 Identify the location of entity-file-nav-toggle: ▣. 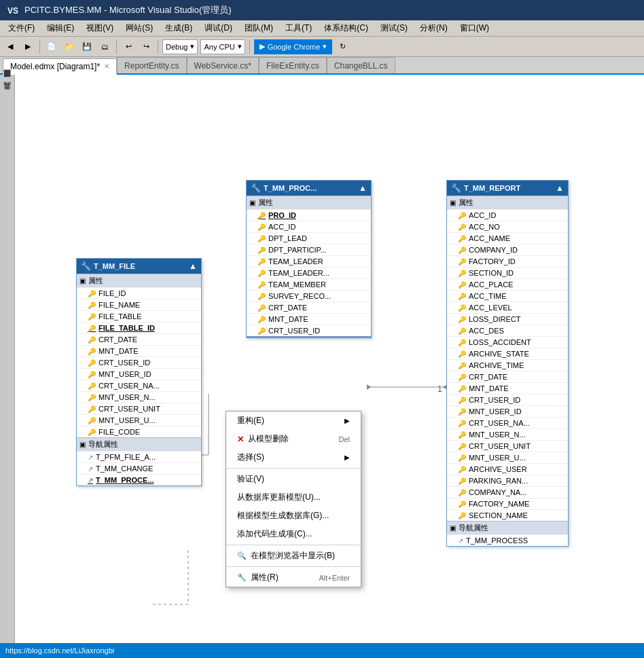
(83, 444).